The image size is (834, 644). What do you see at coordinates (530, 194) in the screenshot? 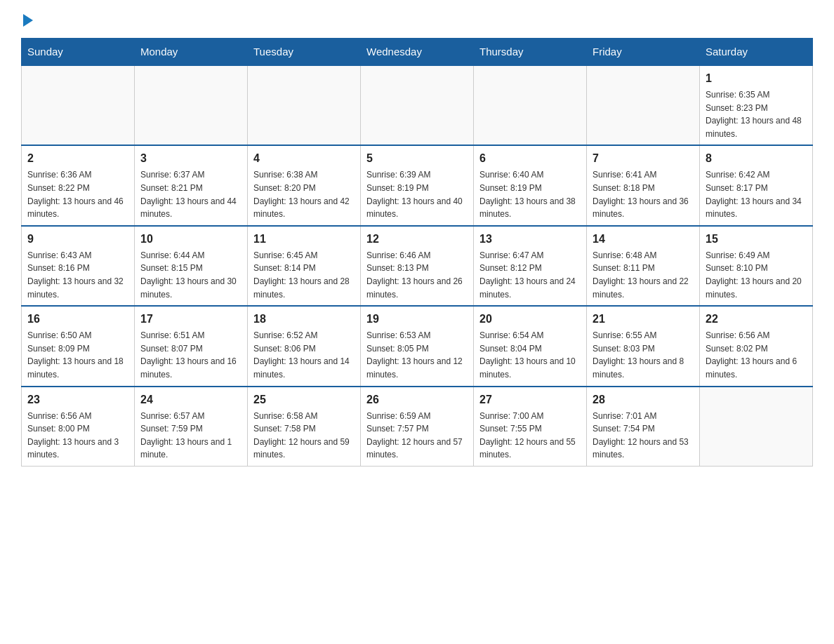
I see `day-info: Sunrise: 6:40 AM Sunset: 8:19 PM Dayligh…` at bounding box center [530, 194].